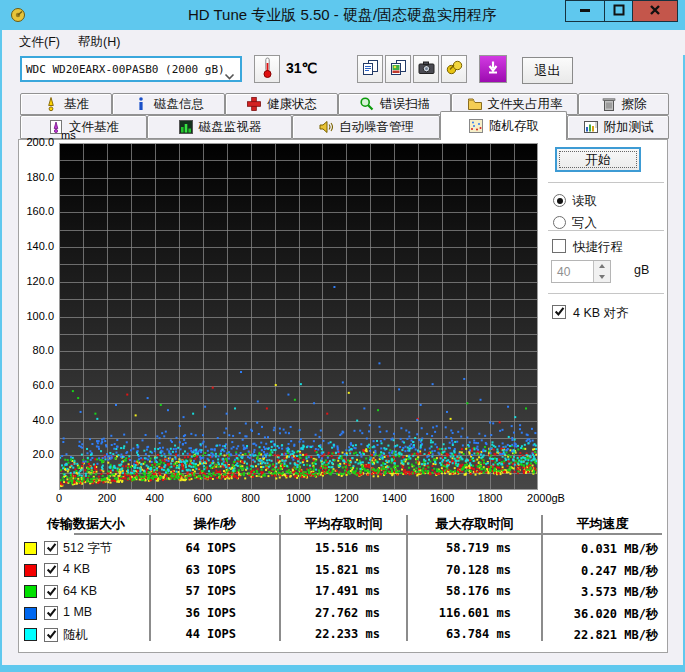 Image resolution: width=685 pixels, height=672 pixels. I want to click on random-access-icon, so click(476, 126).